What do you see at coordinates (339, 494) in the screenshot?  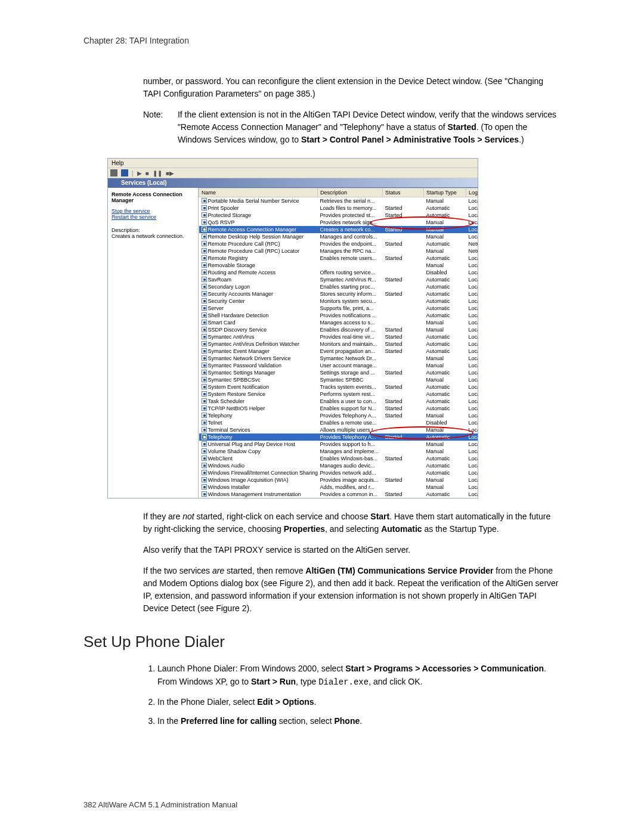 I see `table-row: Windows Management InstrumentationProvid…` at bounding box center [339, 494].